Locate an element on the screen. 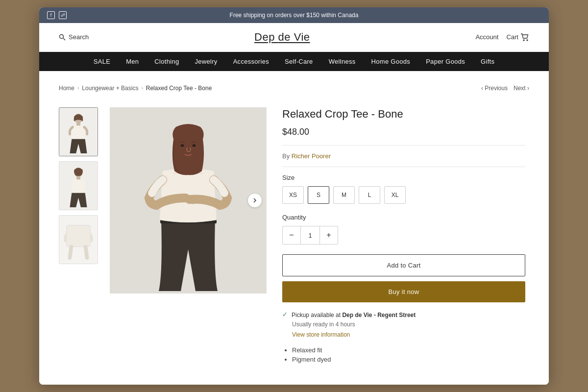  search-icon is located at coordinates (62, 37).